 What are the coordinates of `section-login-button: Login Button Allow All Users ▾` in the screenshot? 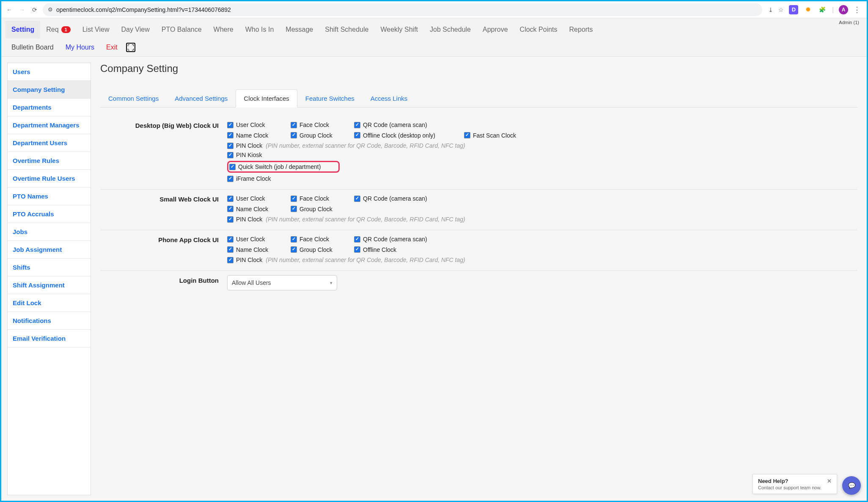 It's located at (479, 284).